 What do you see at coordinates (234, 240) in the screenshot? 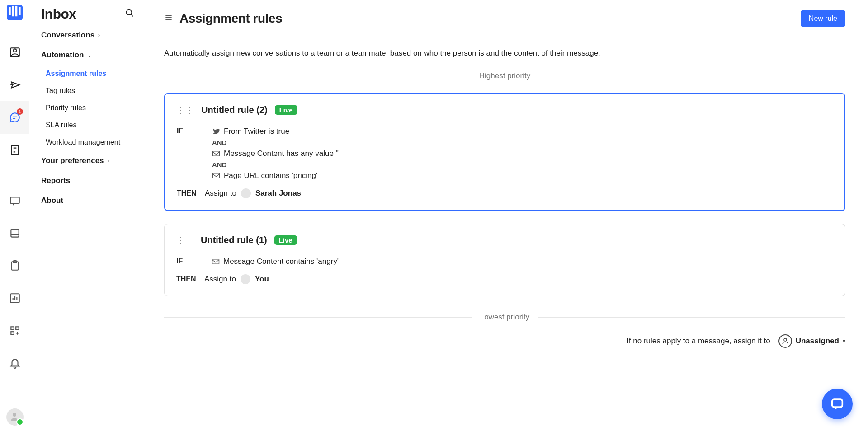
I see `rule-title: Untitled rule (1)` at bounding box center [234, 240].